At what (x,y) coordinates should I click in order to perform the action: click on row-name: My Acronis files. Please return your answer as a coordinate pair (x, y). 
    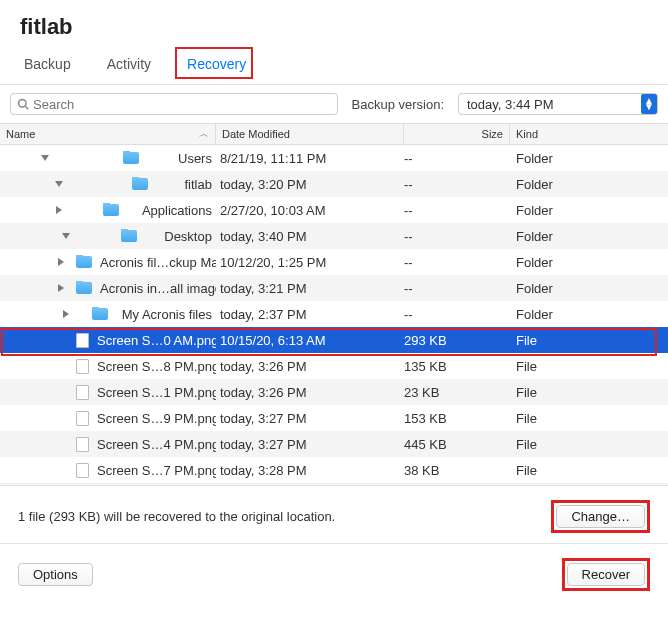
    Looking at the image, I should click on (167, 314).